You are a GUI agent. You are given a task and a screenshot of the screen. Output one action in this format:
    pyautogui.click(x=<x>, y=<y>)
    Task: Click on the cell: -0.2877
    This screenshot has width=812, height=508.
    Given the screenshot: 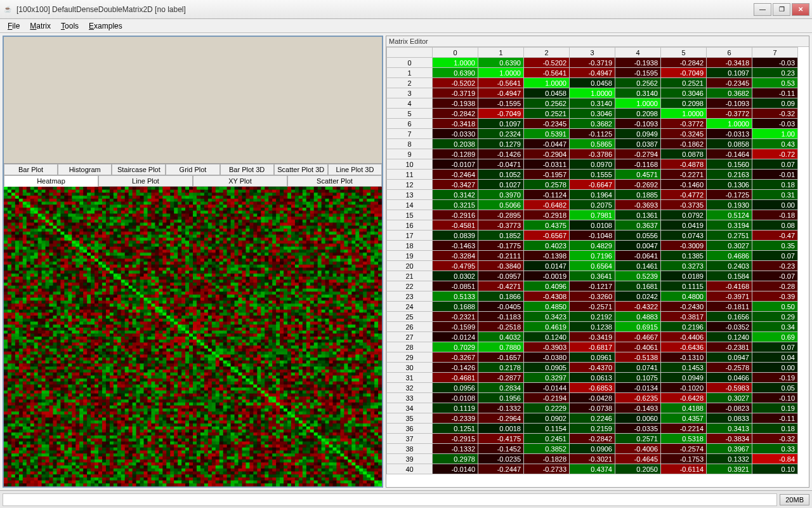 What is the action you would take?
    pyautogui.click(x=501, y=378)
    